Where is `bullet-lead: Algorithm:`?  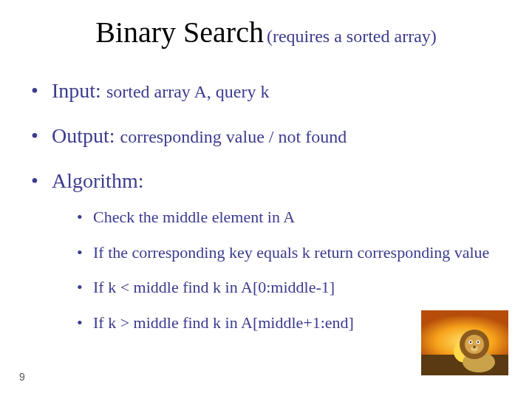
bullet-lead: Algorithm: is located at coordinates (98, 180).